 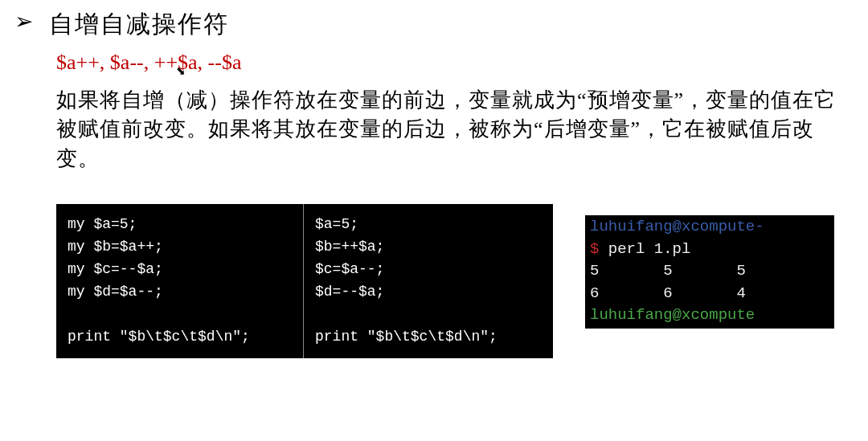 I want to click on terminal-hostname: luhuifang@xcompute-, so click(x=677, y=227).